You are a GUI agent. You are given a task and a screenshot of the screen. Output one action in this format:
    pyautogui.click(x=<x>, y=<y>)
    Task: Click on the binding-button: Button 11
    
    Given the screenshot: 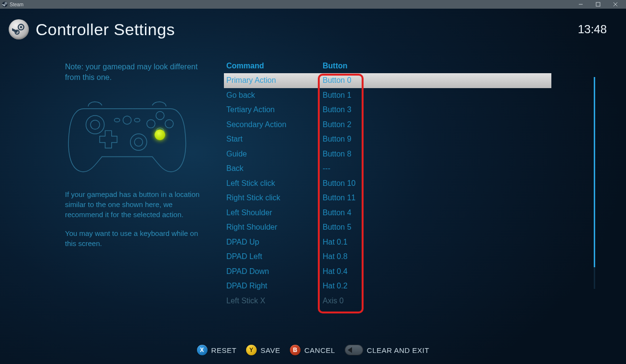 What is the action you would take?
    pyautogui.click(x=437, y=198)
    